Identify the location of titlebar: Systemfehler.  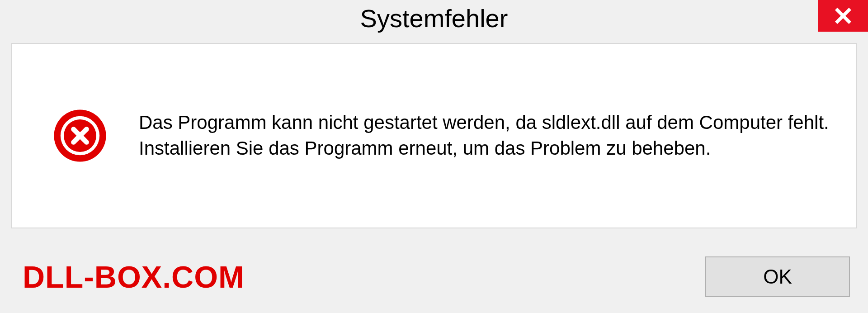
(434, 18).